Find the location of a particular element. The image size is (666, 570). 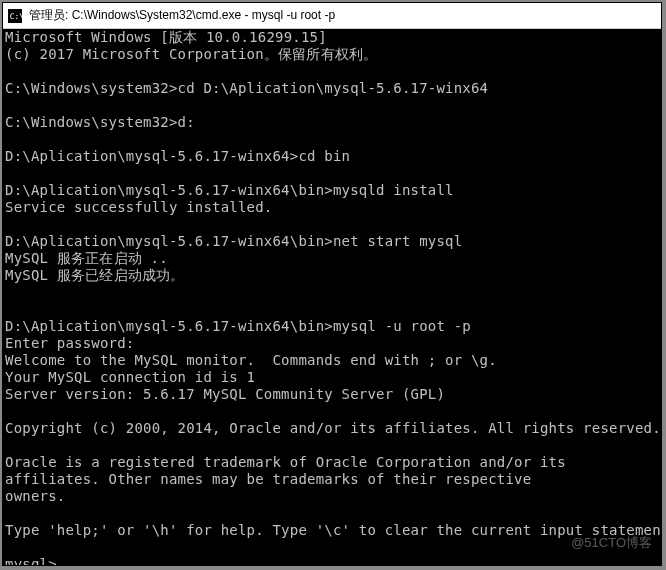

terminal-line: Service successfully installed. is located at coordinates (332, 208).